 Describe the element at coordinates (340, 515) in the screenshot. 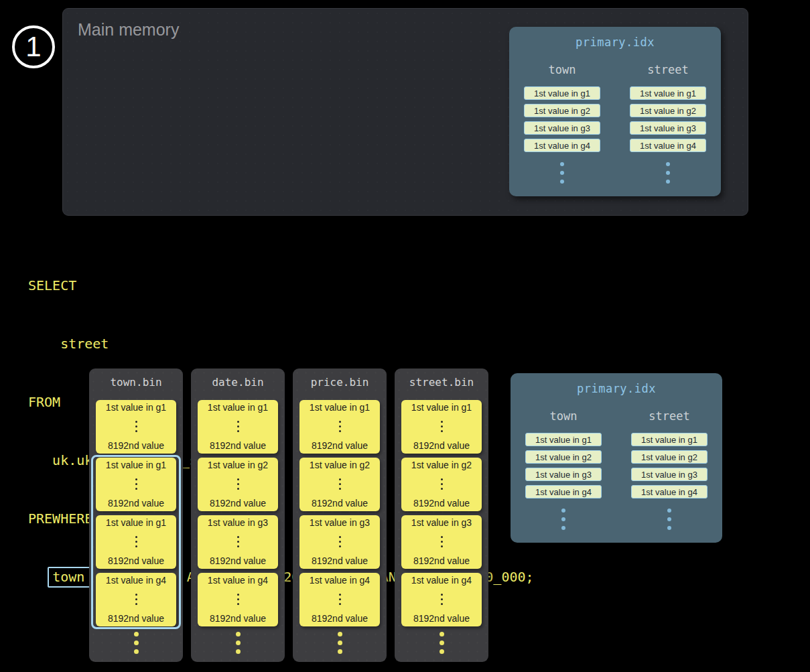

I see `bin-file-price: price.bin 1st value in g1 8192nd value 1…` at that location.